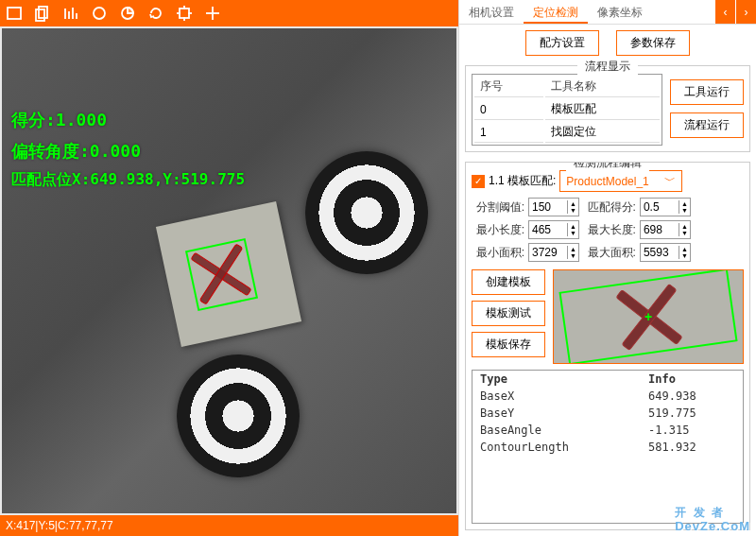 This screenshot has height=536, width=756. Describe the element at coordinates (567, 110) in the screenshot. I see `table-row: 0模板匹配` at that location.